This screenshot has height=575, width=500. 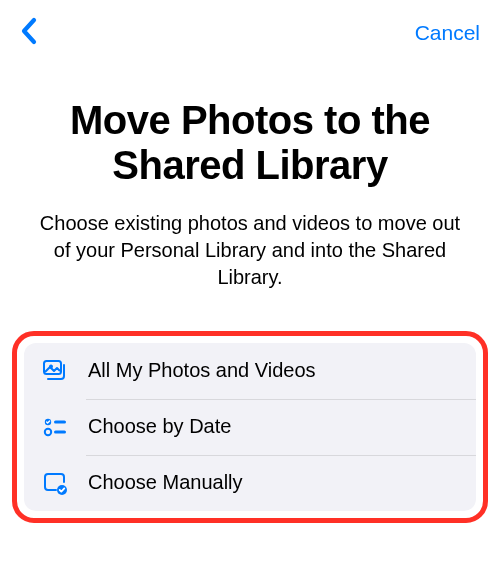 What do you see at coordinates (55, 427) in the screenshot?
I see `checklist-icon` at bounding box center [55, 427].